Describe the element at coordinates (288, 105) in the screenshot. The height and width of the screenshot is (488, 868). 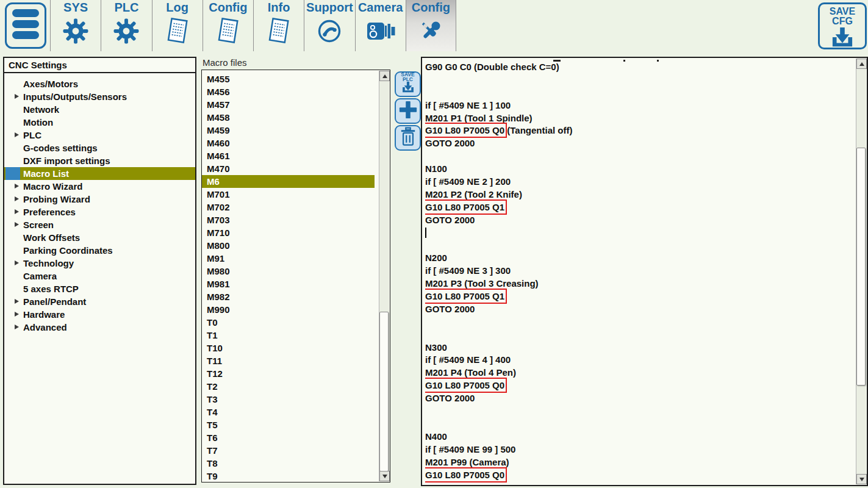
I see `macro-file-m457: M457` at that location.